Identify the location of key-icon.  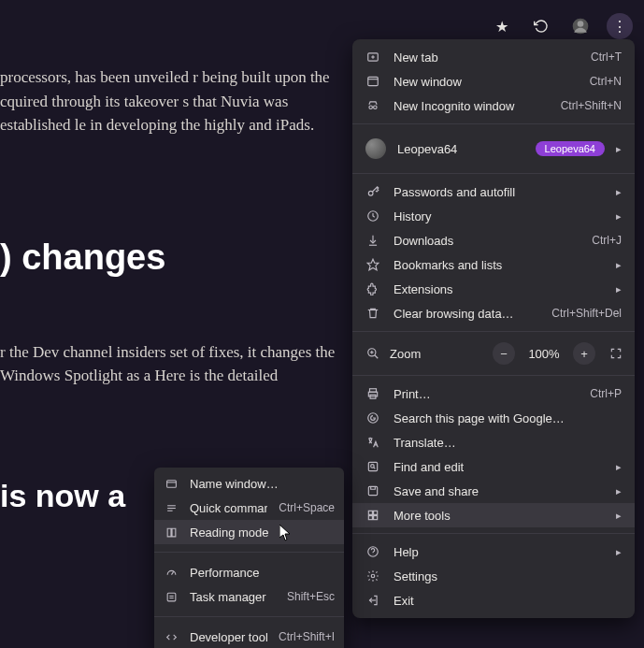
(373, 192).